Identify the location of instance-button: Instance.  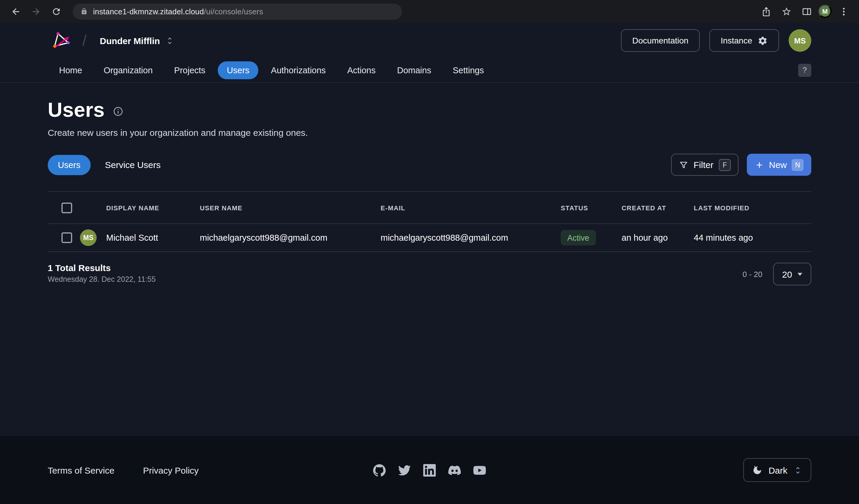
(744, 41).